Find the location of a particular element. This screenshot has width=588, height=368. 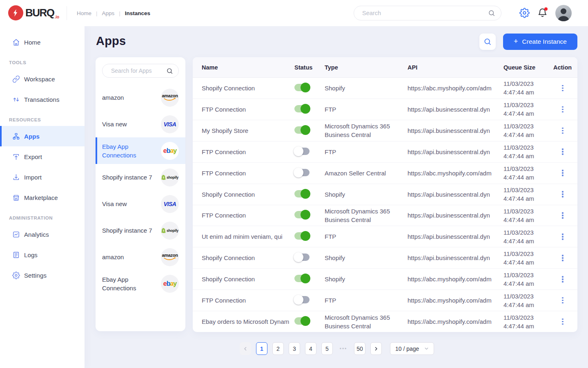

avatar is located at coordinates (564, 13).